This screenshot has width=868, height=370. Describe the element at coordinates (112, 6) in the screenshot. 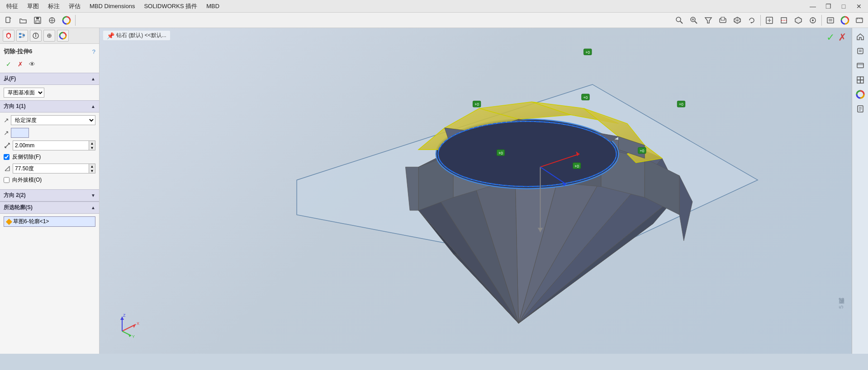

I see `menu-mbd-dimensions: MBD Dimensions` at that location.